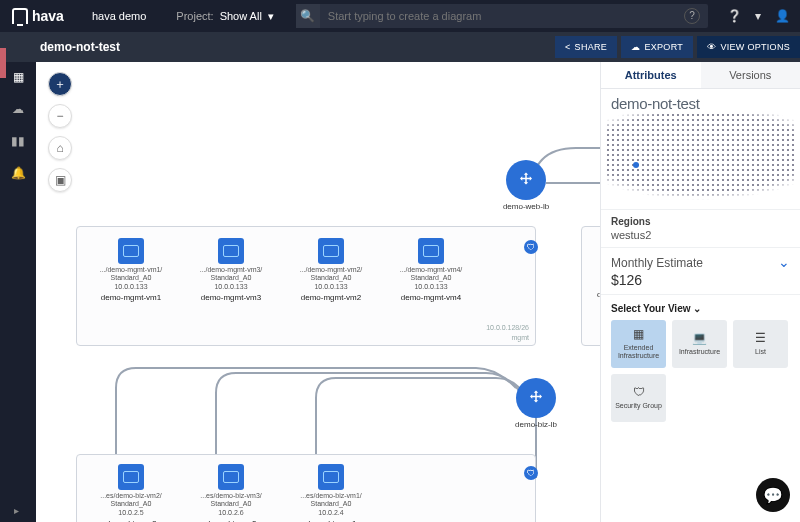 The width and height of the screenshot is (800, 522). Describe the element at coordinates (639, 392) in the screenshot. I see `shield-icon: 🛡` at that location.